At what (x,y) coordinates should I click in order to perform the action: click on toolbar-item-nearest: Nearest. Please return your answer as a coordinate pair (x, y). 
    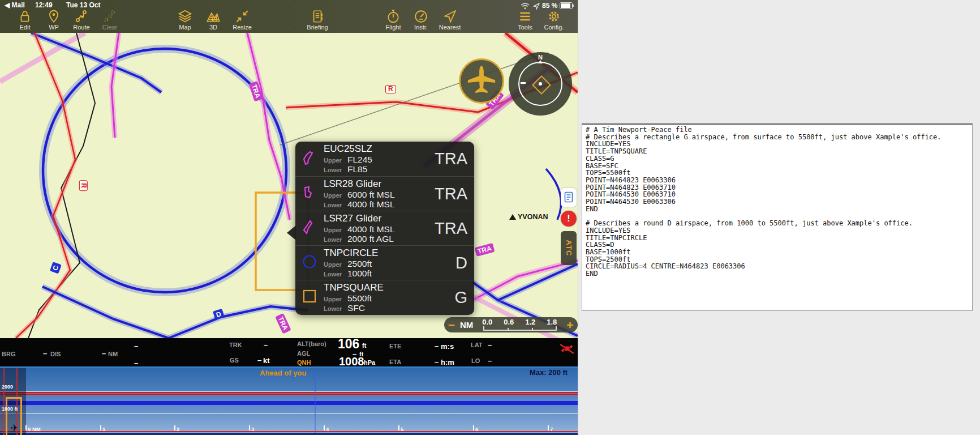
    Looking at the image, I should click on (450, 20).